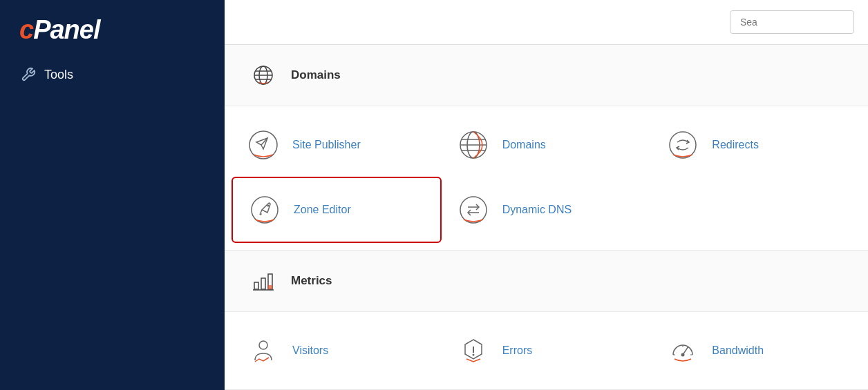  What do you see at coordinates (547, 351) in the screenshot?
I see `errors-item: Errors` at bounding box center [547, 351].